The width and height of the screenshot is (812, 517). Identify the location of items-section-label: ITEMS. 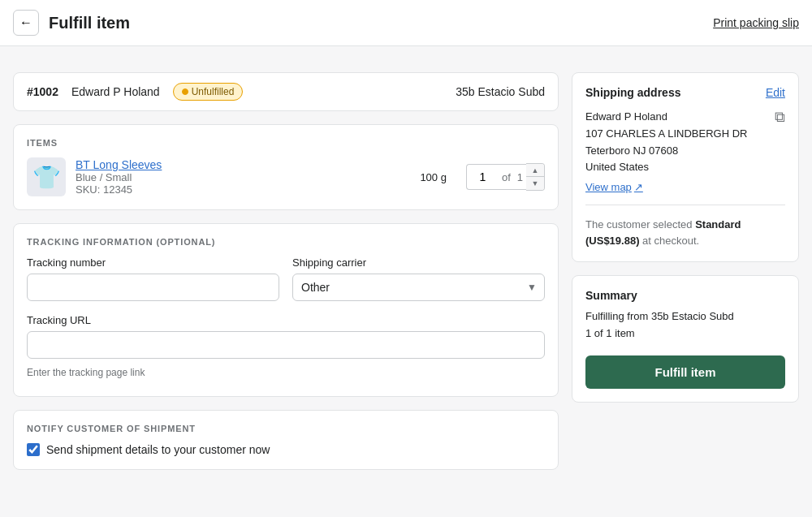
(286, 143).